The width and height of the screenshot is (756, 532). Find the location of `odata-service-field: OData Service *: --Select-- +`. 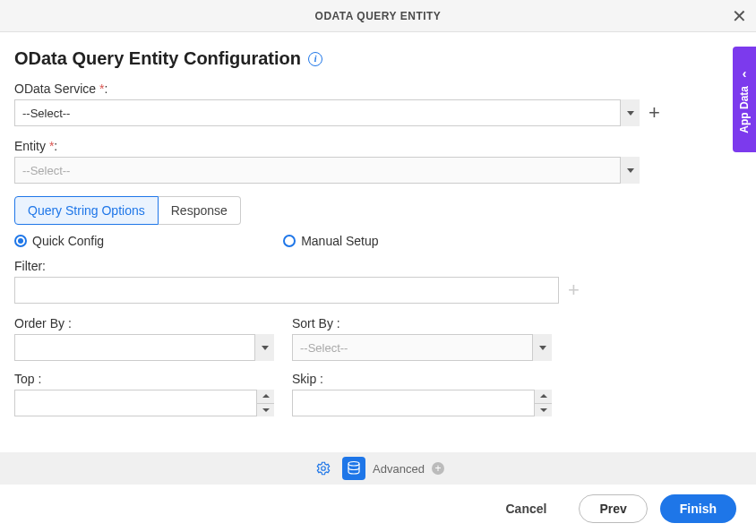

odata-service-field: OData Service *: --Select-- + is located at coordinates (378, 104).